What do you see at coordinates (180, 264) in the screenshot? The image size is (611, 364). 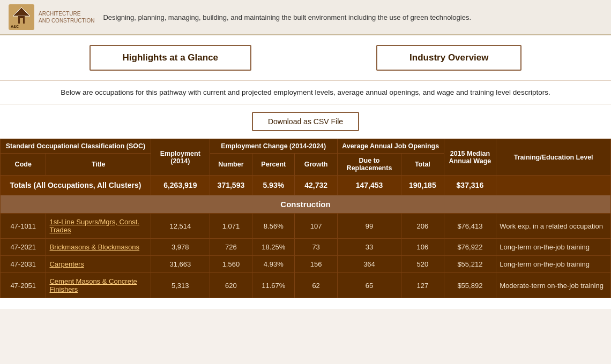 I see `row-employment: 31,663` at bounding box center [180, 264].